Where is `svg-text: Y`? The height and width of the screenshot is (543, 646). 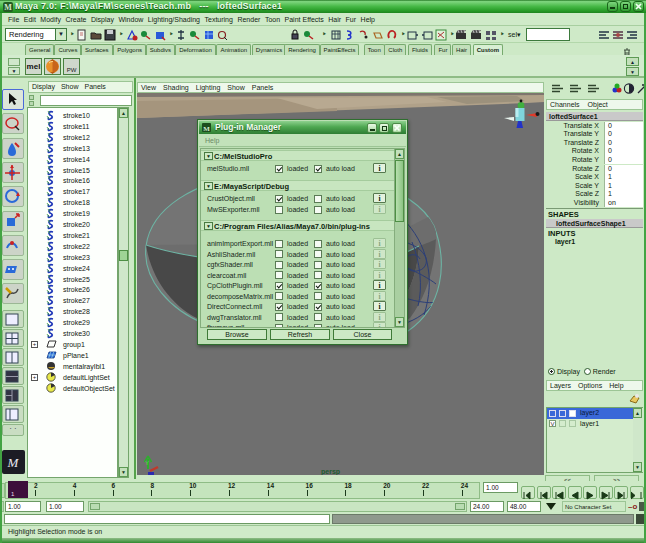 svg-text: Y is located at coordinates (147, 463).